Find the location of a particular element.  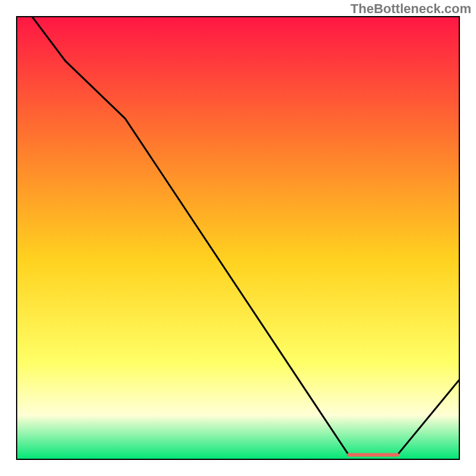

watermark-text: TheBottleneck.com is located at coordinates (411, 9).